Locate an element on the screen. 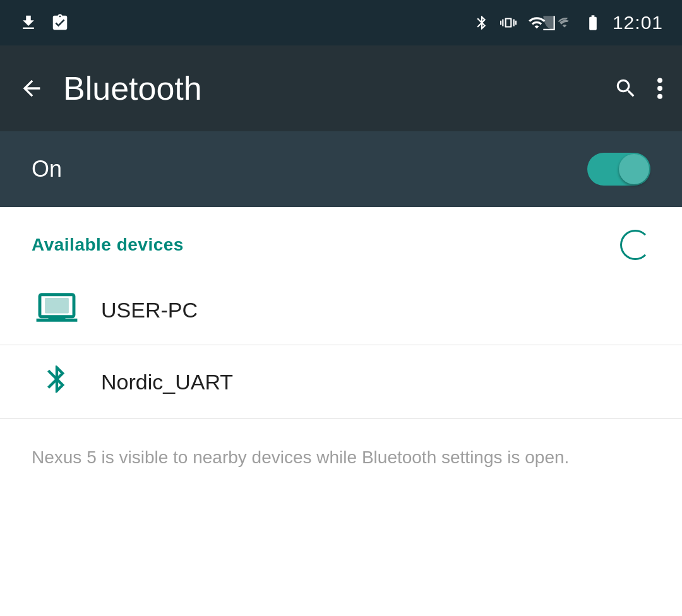 The height and width of the screenshot is (616, 682). device-item-nordic-uart: Nordic_UART is located at coordinates (341, 382).